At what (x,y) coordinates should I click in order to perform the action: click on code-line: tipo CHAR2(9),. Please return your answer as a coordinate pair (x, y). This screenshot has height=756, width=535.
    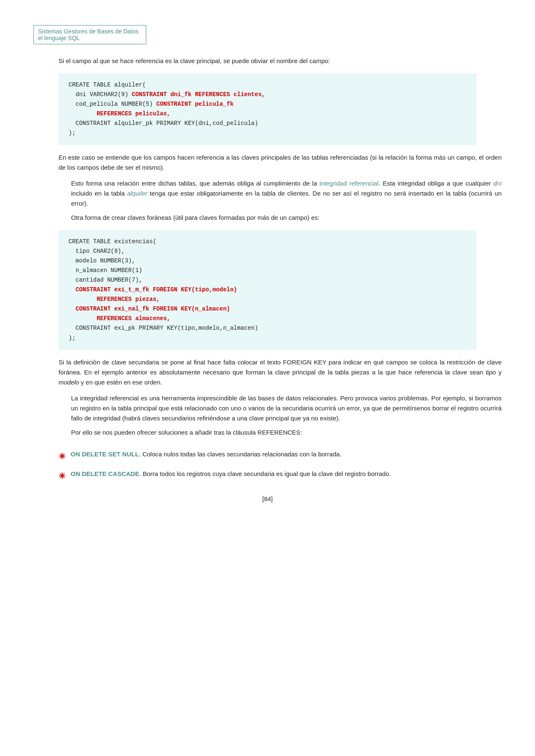
    Looking at the image, I should click on (268, 252).